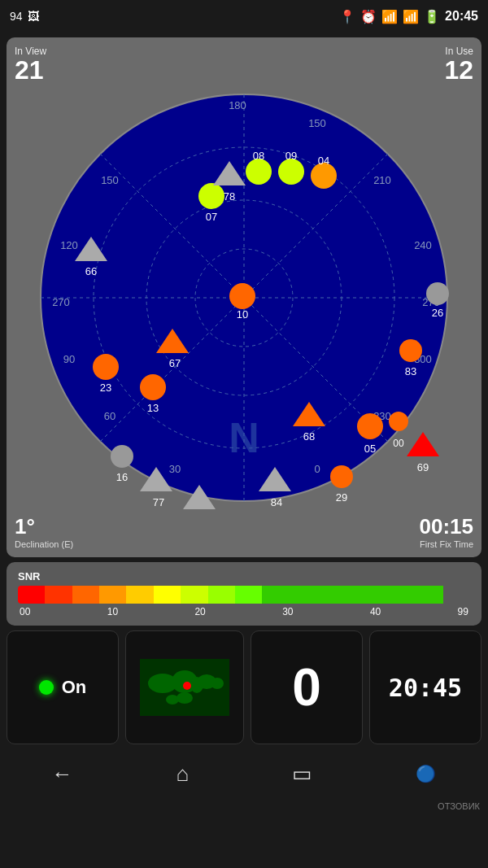 Image resolution: width=488 pixels, height=868 pixels. What do you see at coordinates (244, 594) in the screenshot?
I see `snr-panel: SNR 00 10 20 30 40 99` at bounding box center [244, 594].